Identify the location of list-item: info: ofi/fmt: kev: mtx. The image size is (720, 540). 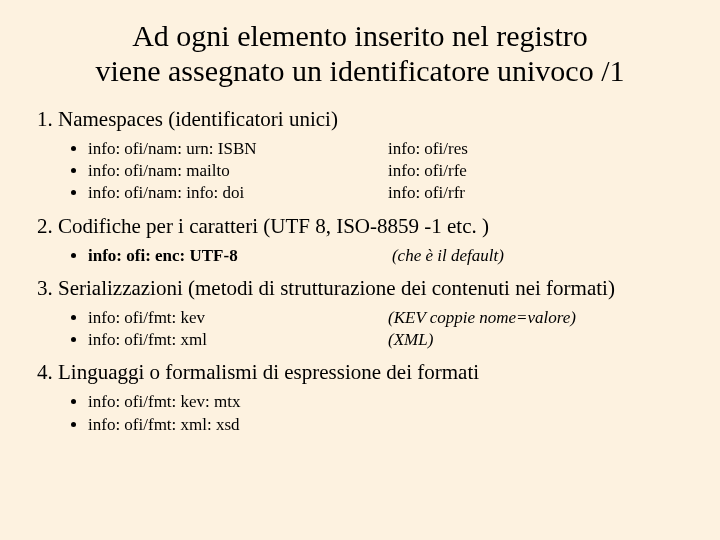
(389, 402).